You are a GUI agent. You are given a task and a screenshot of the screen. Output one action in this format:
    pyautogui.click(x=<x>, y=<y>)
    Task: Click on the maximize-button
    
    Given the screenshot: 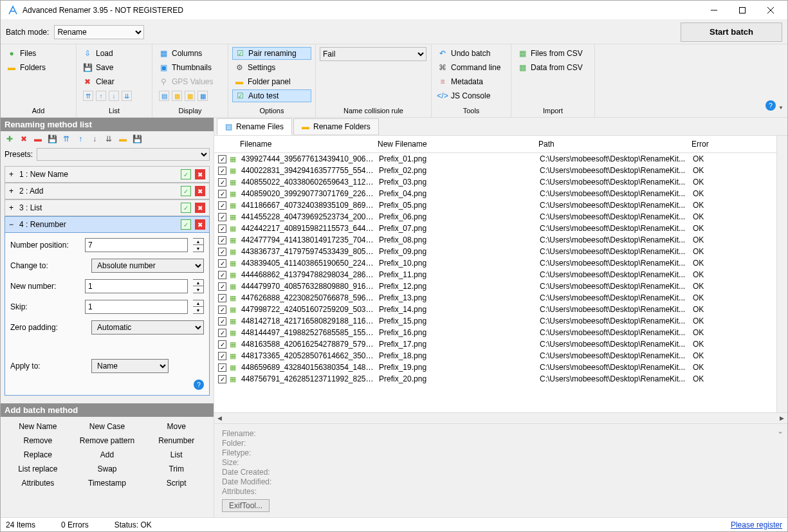 What is the action you would take?
    pyautogui.click(x=742, y=10)
    